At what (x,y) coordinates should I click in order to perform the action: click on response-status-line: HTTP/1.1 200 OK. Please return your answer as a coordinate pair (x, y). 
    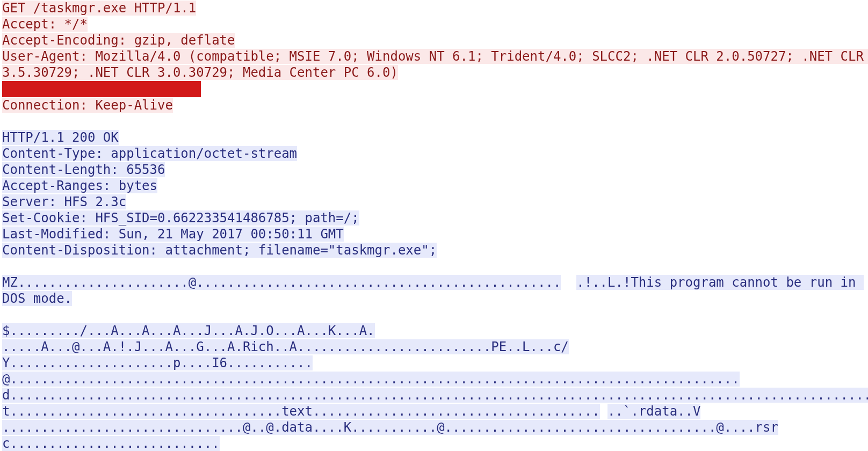
    Looking at the image, I should click on (60, 137).